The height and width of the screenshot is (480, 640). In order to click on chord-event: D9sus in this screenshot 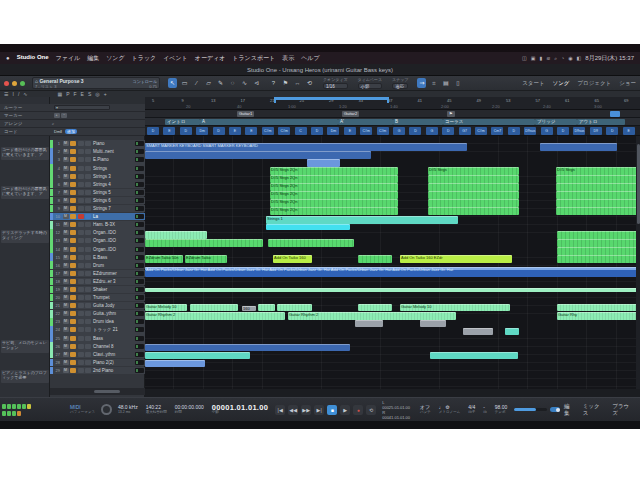, I will do `click(579, 131)`.